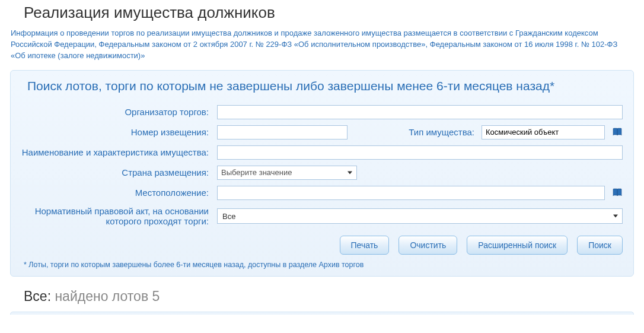  What do you see at coordinates (322, 193) in the screenshot?
I see `row-location: Местоположение:` at bounding box center [322, 193].